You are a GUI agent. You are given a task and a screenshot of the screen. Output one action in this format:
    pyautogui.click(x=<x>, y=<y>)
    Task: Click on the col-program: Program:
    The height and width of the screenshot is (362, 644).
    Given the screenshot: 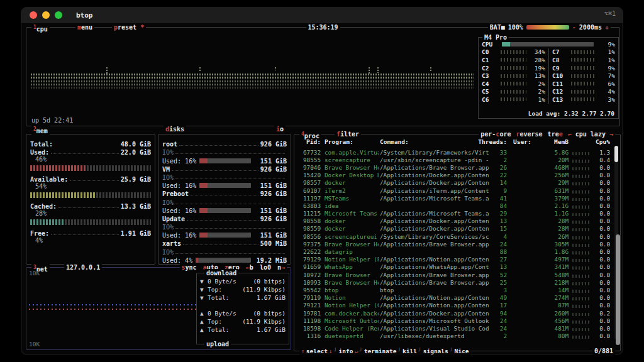 What is the action you would take?
    pyautogui.click(x=352, y=142)
    